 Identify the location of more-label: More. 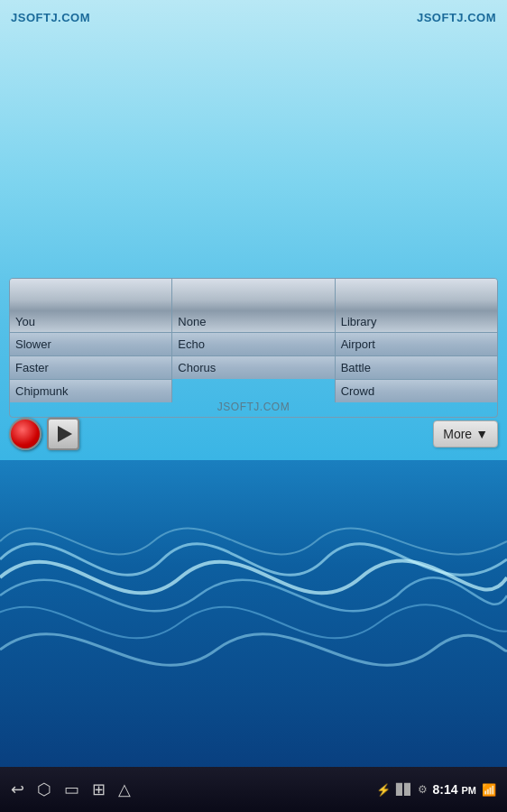
(457, 434).